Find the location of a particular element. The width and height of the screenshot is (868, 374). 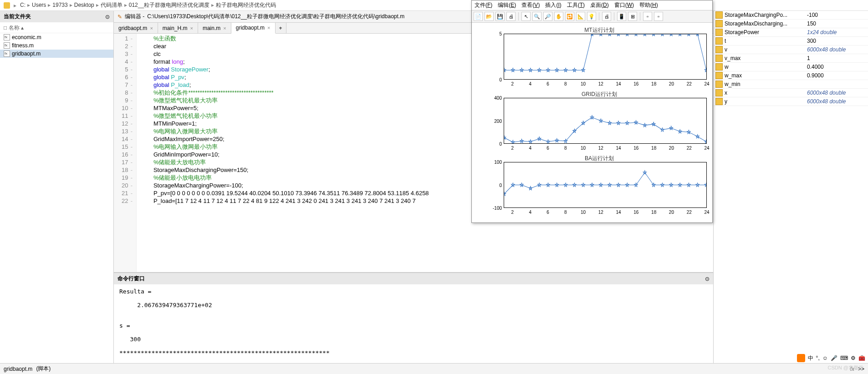

file-item: gridbaopt.m is located at coordinates (56, 54).